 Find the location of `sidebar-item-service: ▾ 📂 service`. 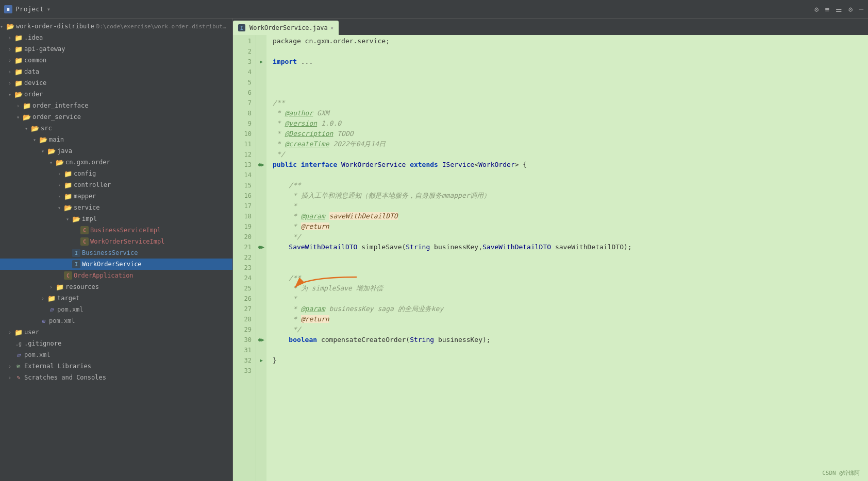

sidebar-item-service: ▾ 📂 service is located at coordinates (116, 208).